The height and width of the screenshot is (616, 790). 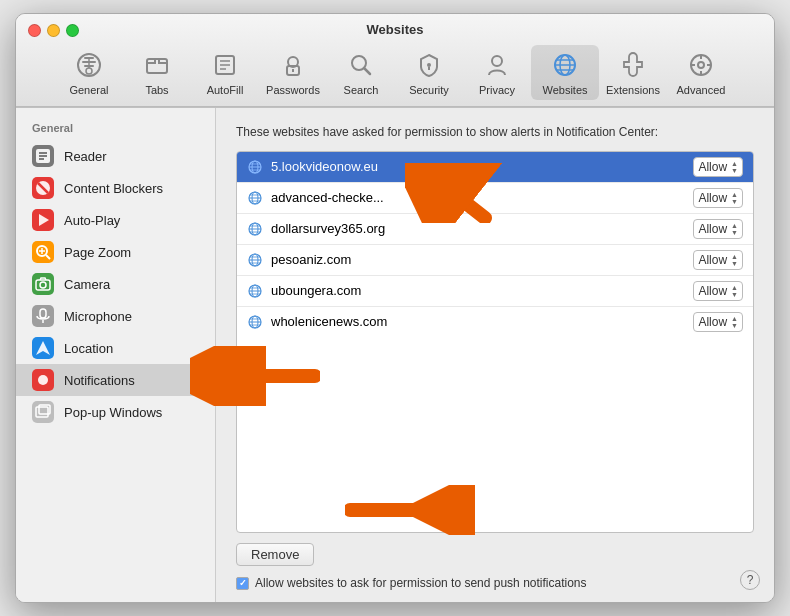 What do you see at coordinates (734, 322) in the screenshot?
I see `allow-chevrons-site6: ▲▼` at bounding box center [734, 322].